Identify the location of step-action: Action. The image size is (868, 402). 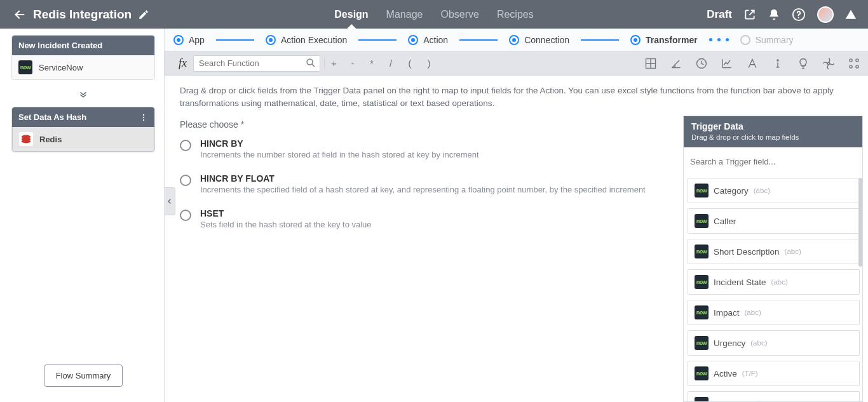
(428, 40).